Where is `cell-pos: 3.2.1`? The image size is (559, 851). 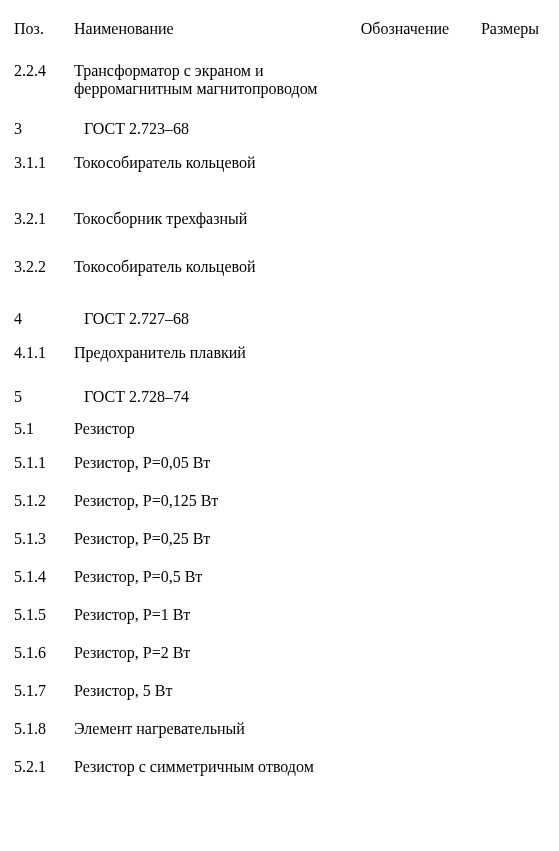
cell-pos: 3.2.1 is located at coordinates (42, 219).